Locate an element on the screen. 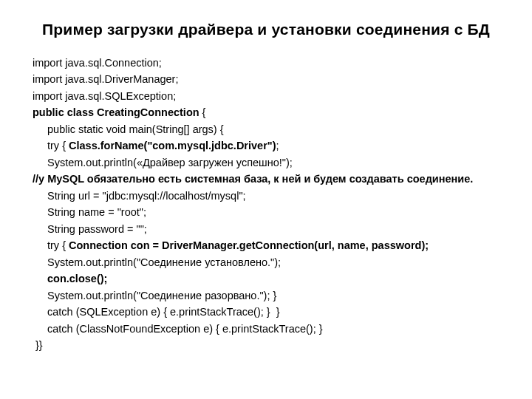 This screenshot has width=532, height=399. code-line: public class CreatingConnection { is located at coordinates (266, 112).